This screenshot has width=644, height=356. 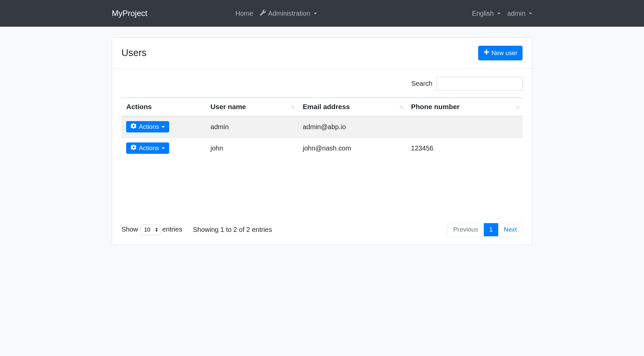 What do you see at coordinates (466, 230) in the screenshot?
I see `page-prev: Previous` at bounding box center [466, 230].